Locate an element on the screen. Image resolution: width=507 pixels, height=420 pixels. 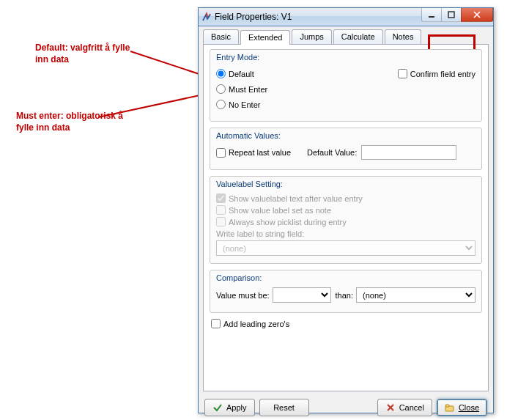
minimize-button is located at coordinates (432, 15).